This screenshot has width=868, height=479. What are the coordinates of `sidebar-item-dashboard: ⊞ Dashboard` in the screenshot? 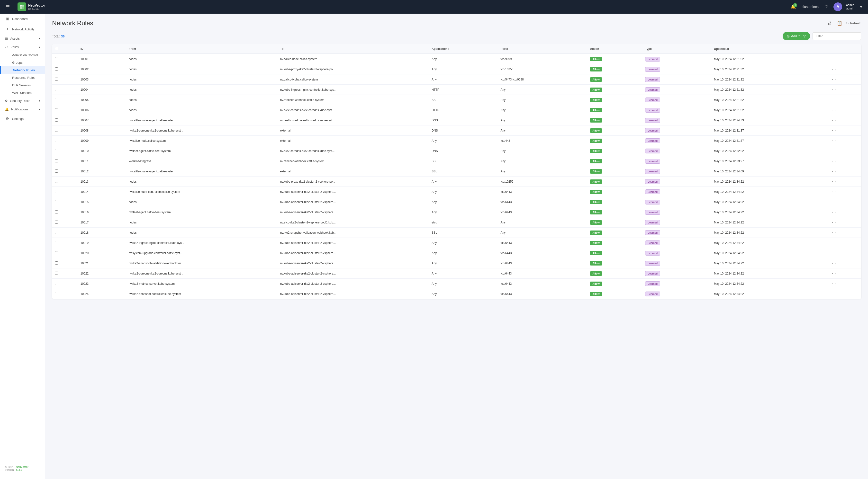 It's located at (23, 19).